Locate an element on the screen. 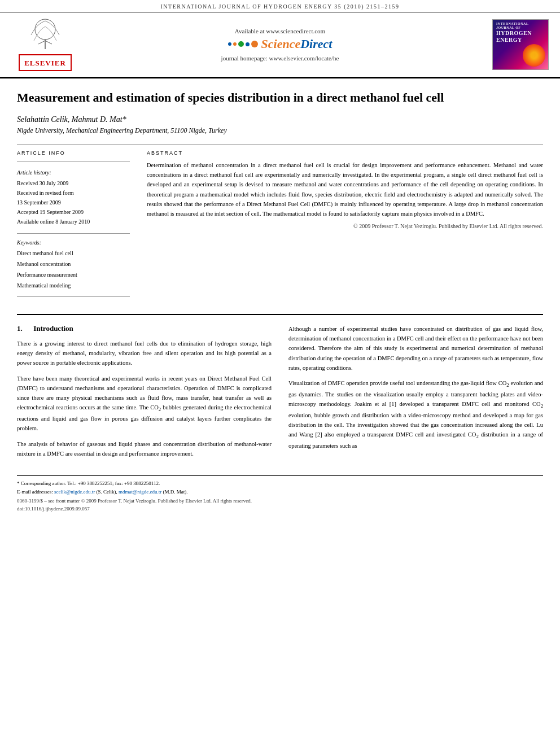 Image resolution: width=560 pixels, height=747 pixels. accepted-date: Accepted 19 September 2009 is located at coordinates (50, 212).